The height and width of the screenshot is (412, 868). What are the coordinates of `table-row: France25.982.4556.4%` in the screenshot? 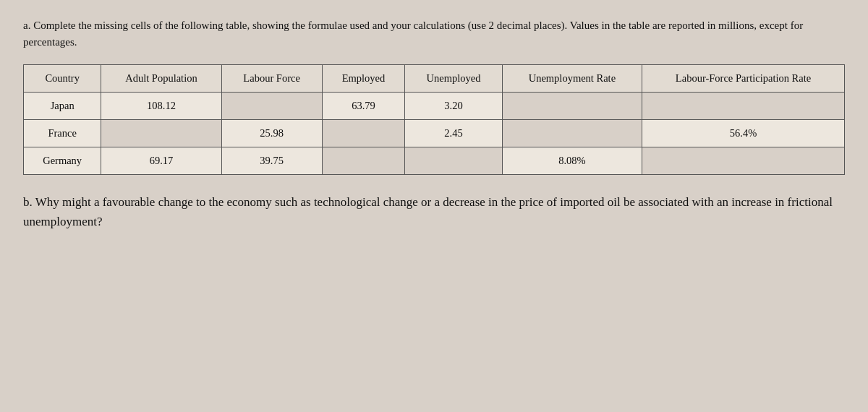 It's located at (434, 134).